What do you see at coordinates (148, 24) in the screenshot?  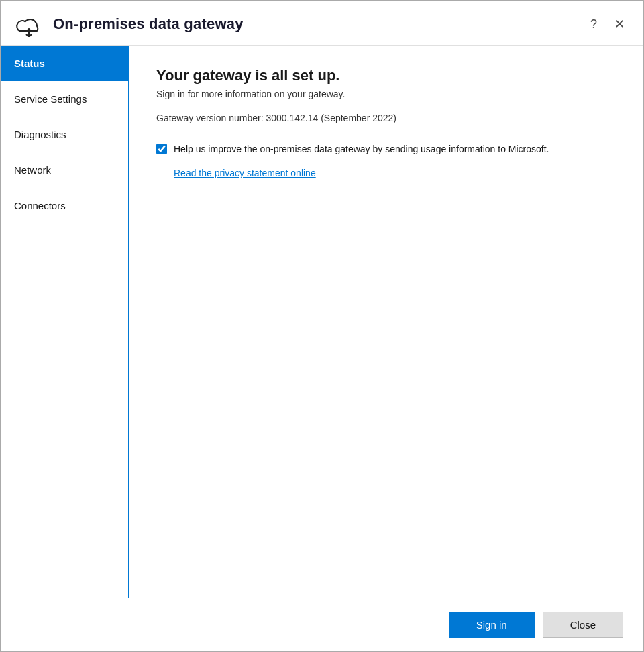 I see `window-title: On-premises data gateway` at bounding box center [148, 24].